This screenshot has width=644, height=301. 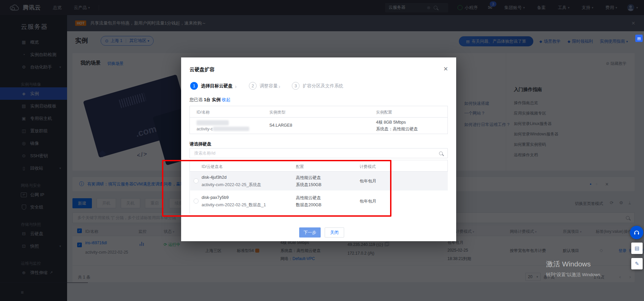 What do you see at coordinates (310, 232) in the screenshot?
I see `next-step-button: 下一步` at bounding box center [310, 232].